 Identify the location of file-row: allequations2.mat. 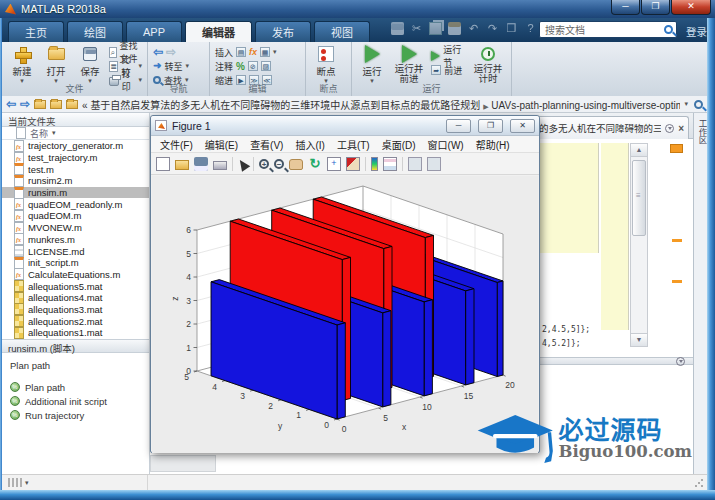
(76, 321).